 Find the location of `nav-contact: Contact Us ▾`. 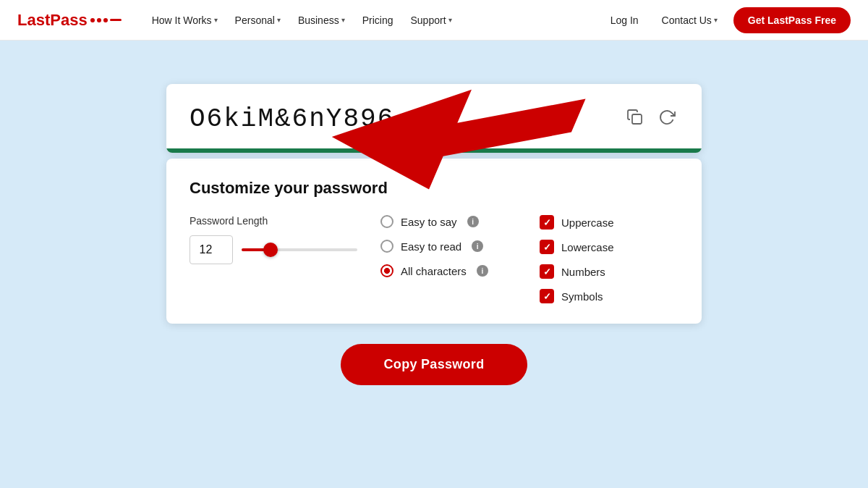

nav-contact: Contact Us ▾ is located at coordinates (690, 20).